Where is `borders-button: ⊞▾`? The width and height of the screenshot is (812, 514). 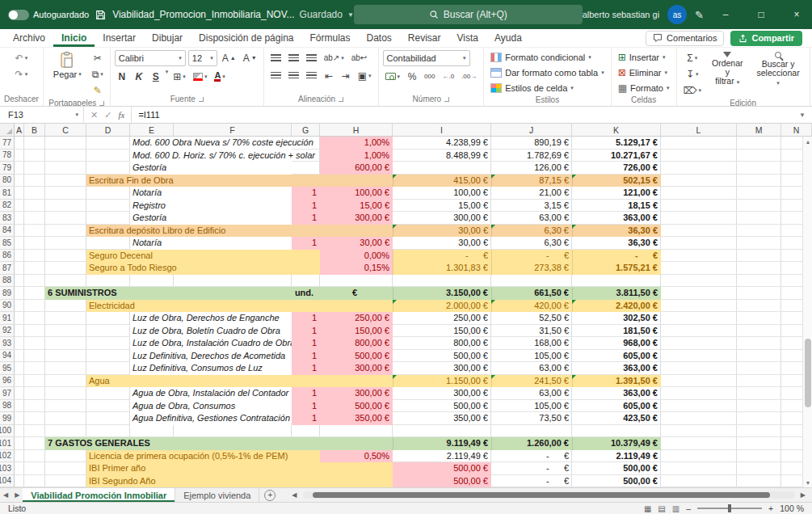
borders-button: ⊞▾ is located at coordinates (179, 76).